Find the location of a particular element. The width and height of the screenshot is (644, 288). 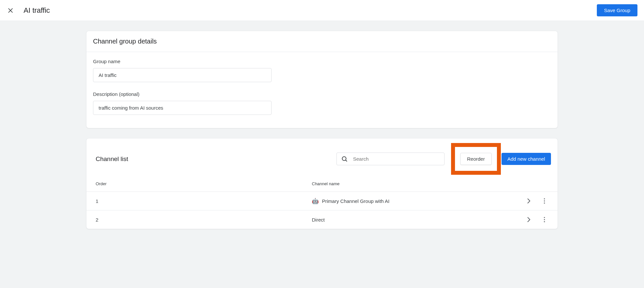

reorder-highlight: Reorder is located at coordinates (476, 159).